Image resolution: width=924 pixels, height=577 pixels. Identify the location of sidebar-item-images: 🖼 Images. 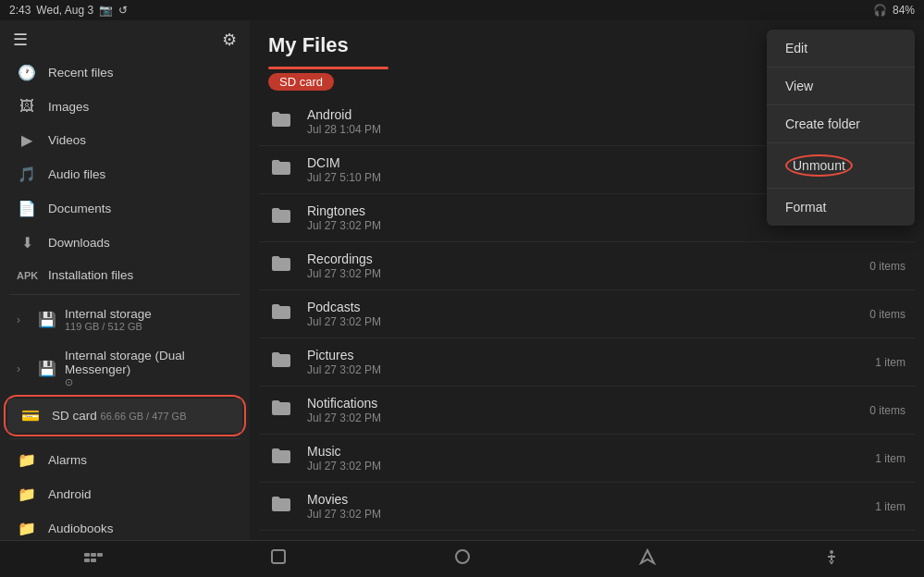
(125, 106).